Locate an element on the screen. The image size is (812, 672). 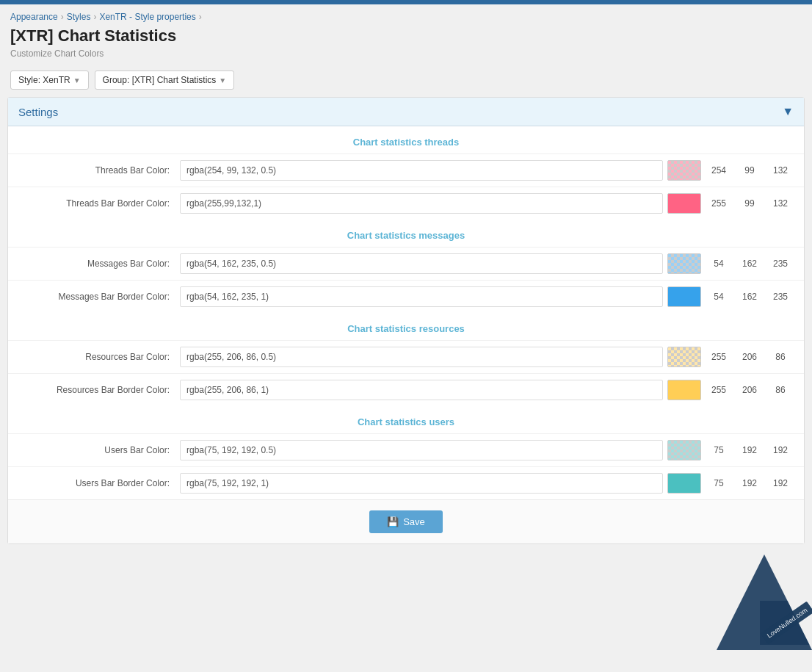
save-bar: 💾 Save is located at coordinates (406, 521).